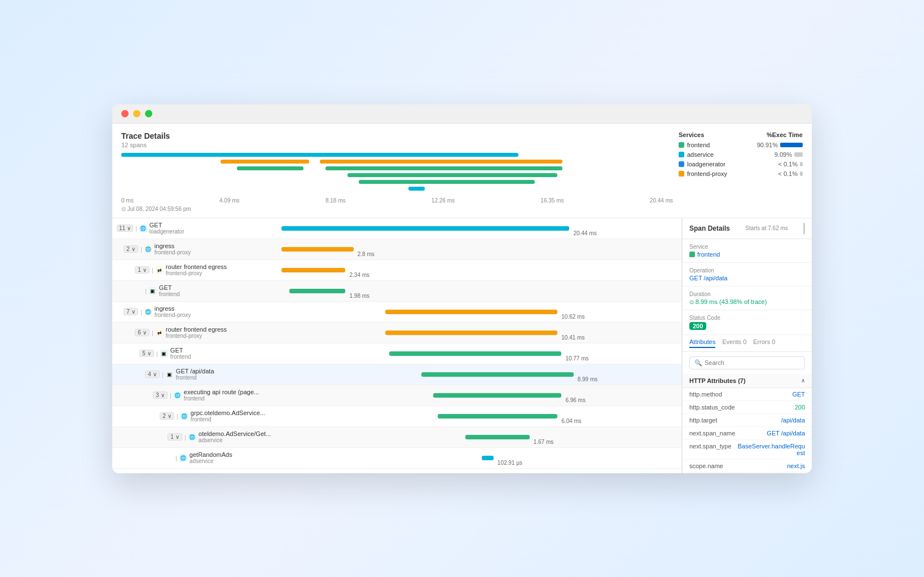 This screenshot has height=577, width=924. Describe the element at coordinates (785, 135) in the screenshot. I see `services-pct-label: %Exec Time` at that location.